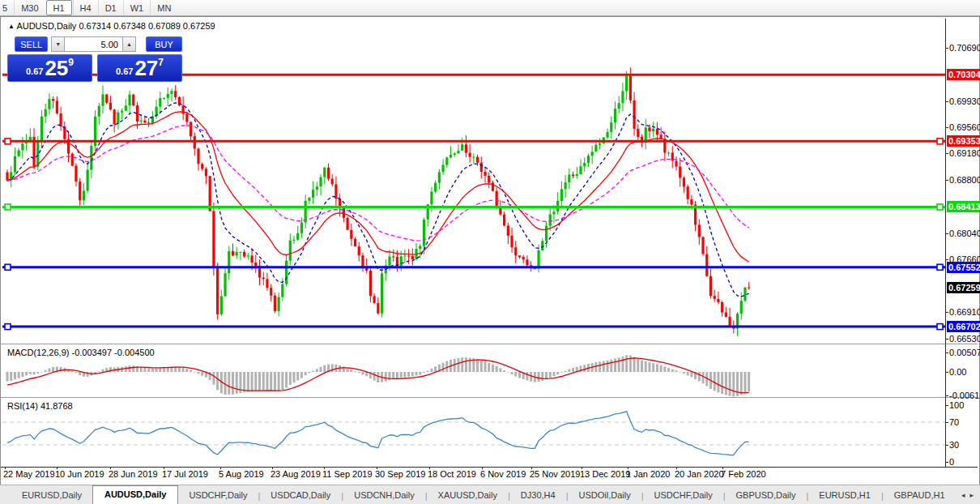 The width and height of the screenshot is (980, 504). Describe the element at coordinates (965, 312) in the screenshot. I see `price-axis-label: 0.66910` at that location.